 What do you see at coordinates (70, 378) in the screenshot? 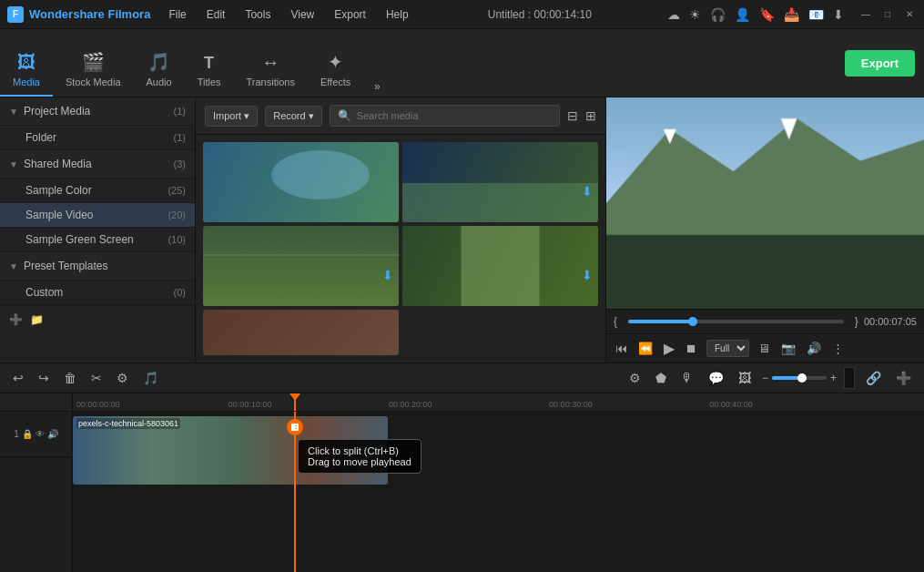
I see `delete-button: 🗑` at bounding box center [70, 378].